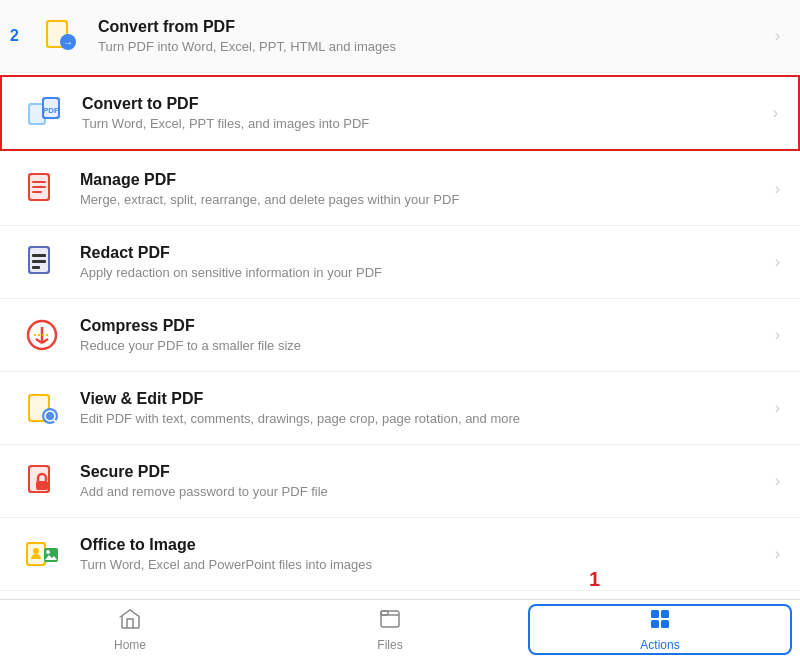 The height and width of the screenshot is (659, 800). I want to click on files-icon, so click(390, 620).